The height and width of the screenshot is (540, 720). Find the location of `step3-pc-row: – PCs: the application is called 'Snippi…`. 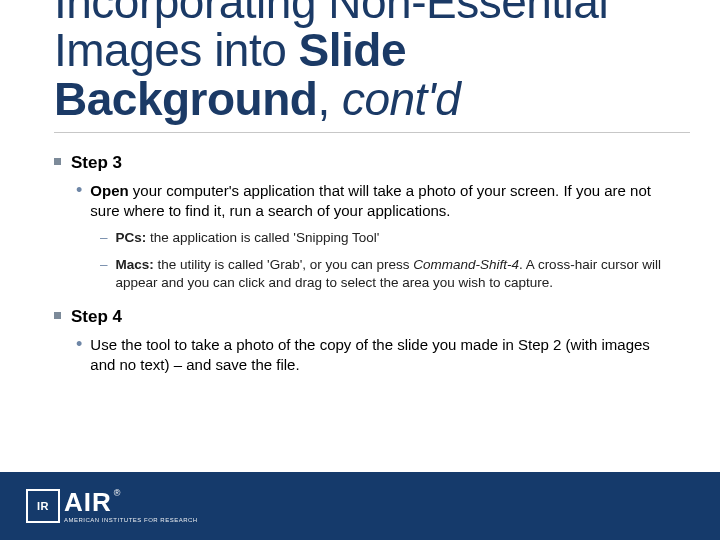

step3-pc-row: – PCs: the application is called 'Snippi… is located at coordinates (385, 238).